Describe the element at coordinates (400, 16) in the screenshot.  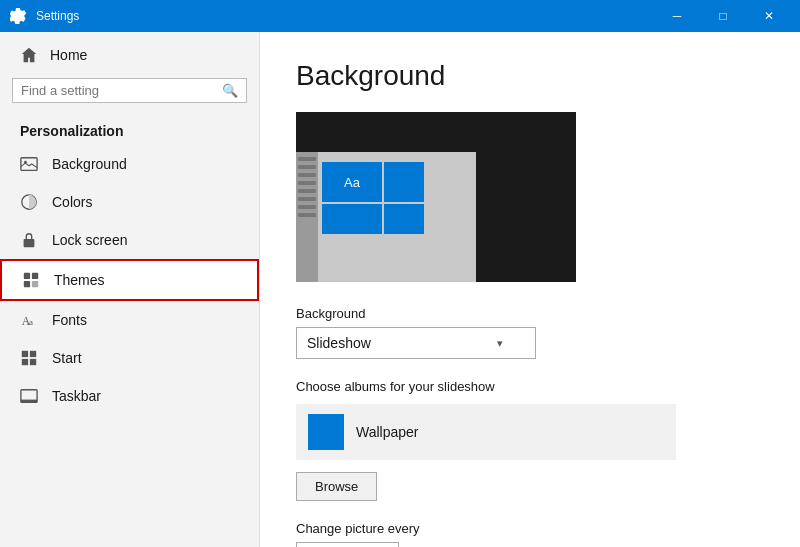
I see `titlebar: Settings ─ □ ✕` at that location.